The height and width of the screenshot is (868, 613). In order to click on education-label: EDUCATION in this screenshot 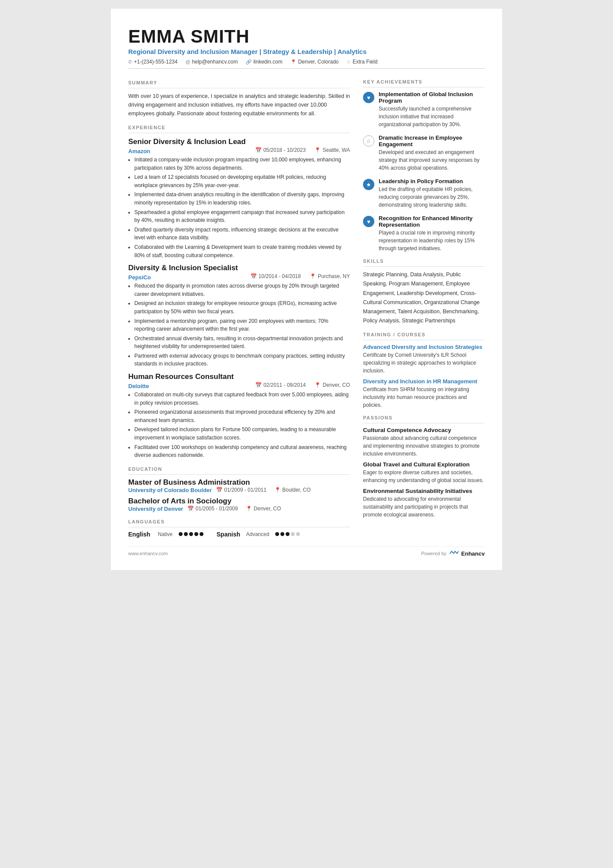, I will do `click(239, 469)`.